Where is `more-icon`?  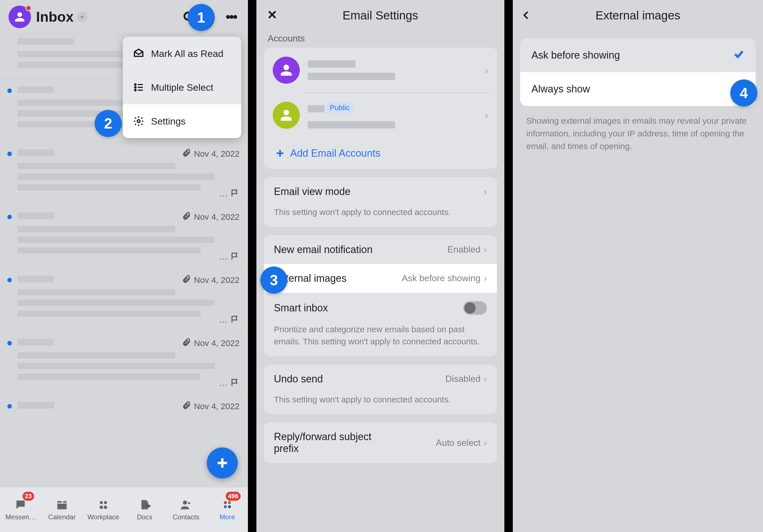 more-icon is located at coordinates (232, 17).